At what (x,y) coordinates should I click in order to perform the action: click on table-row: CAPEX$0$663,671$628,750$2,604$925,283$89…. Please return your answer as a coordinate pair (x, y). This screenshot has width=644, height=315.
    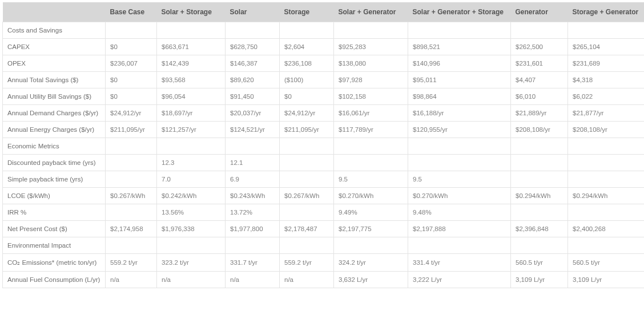
    Looking at the image, I should click on (324, 47).